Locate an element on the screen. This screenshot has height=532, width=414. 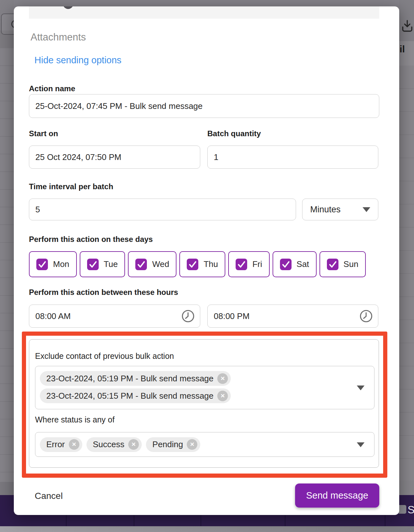
background-partial-text: S is located at coordinates (411, 510).